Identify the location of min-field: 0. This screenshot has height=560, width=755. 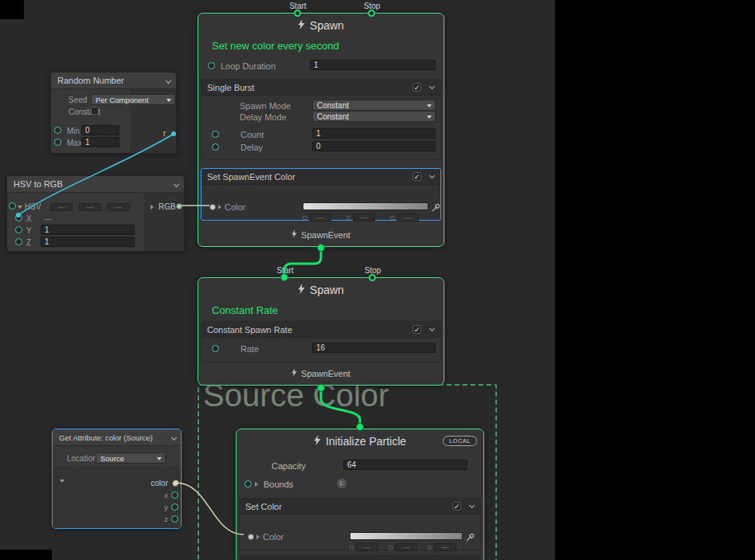
(100, 131).